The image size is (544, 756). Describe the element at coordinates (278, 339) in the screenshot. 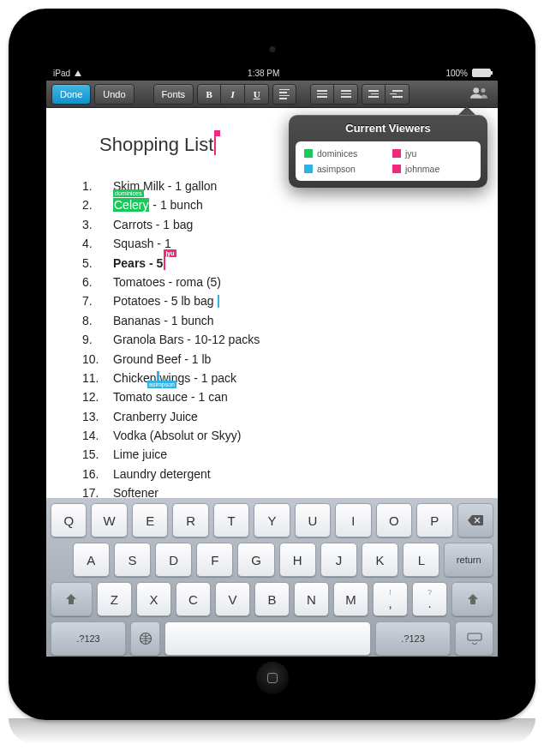

I see `list-item: 9.Granola Bars - 10-12 packs` at that location.